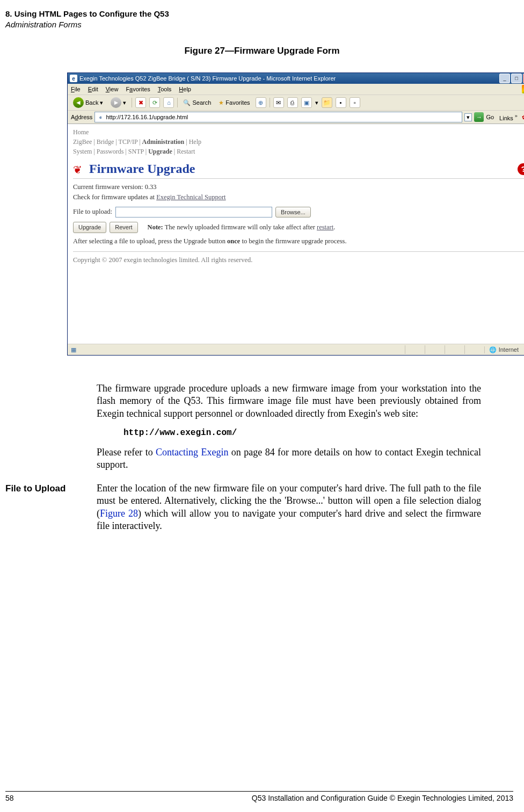 This screenshot has height=812, width=524. I want to click on home-button: ⌂, so click(169, 103).